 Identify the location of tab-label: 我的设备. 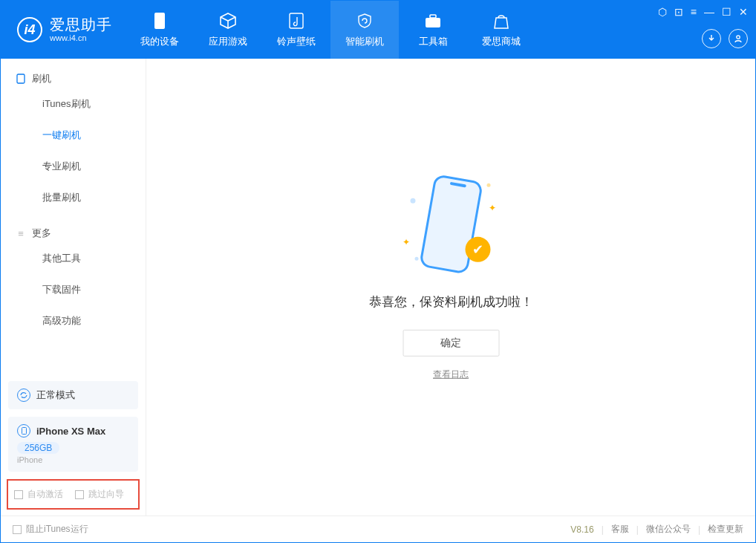
(160, 42).